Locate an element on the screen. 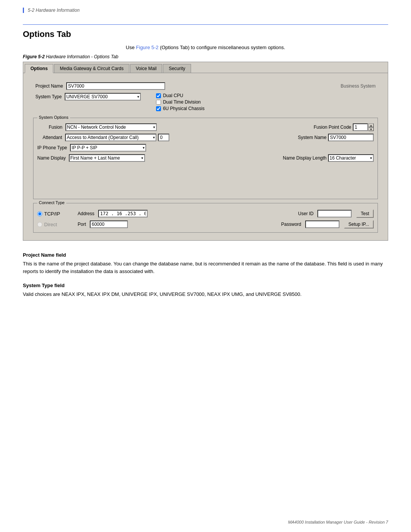 This screenshot has height=532, width=411. intro-paragraph: Use Figure 5-2 (Options Tab) to configur… is located at coordinates (206, 47).